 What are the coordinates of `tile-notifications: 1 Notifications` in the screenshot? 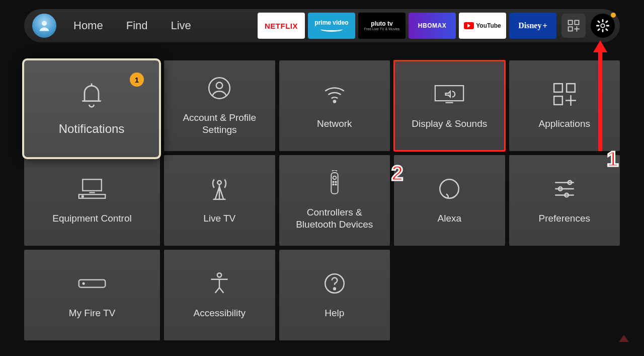 It's located at (92, 109).